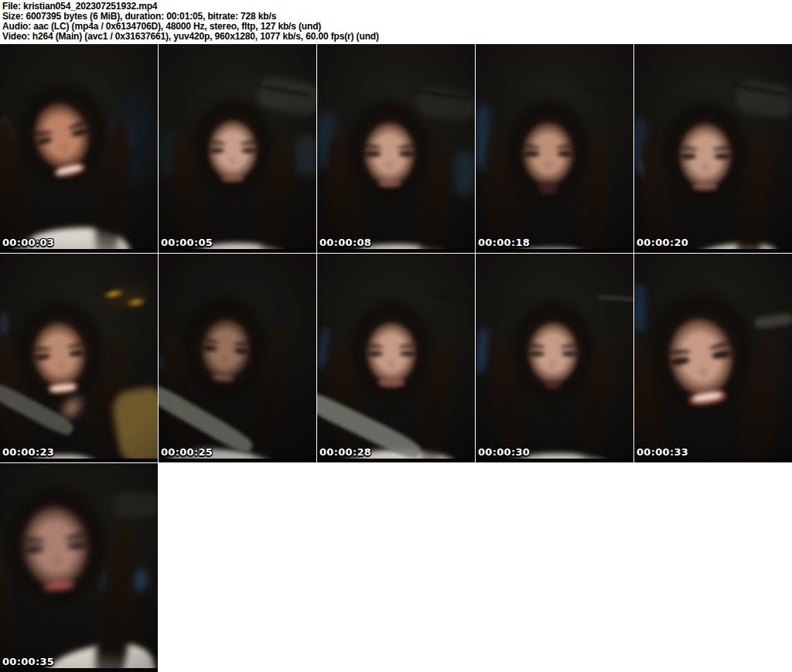 The image size is (792, 672). What do you see at coordinates (504, 452) in the screenshot?
I see `timestamp-overlay: 00:00:30` at bounding box center [504, 452].